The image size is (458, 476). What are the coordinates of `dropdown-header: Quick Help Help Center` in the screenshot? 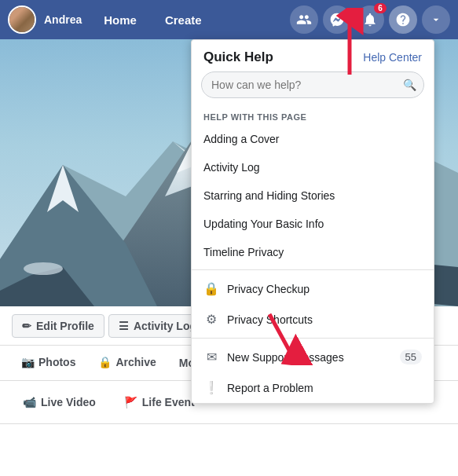 It's located at (313, 56).